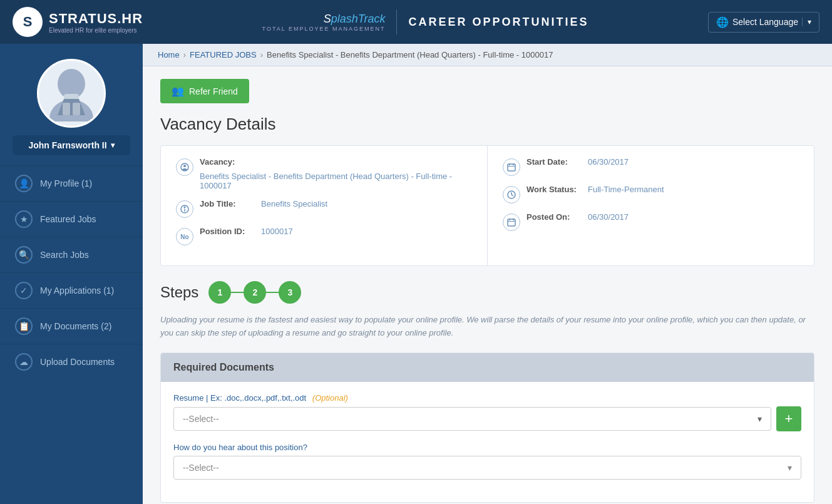 This screenshot has width=832, height=504. What do you see at coordinates (324, 208) in the screenshot?
I see `job-title-row: Job Title: Benefits Specialist` at bounding box center [324, 208].